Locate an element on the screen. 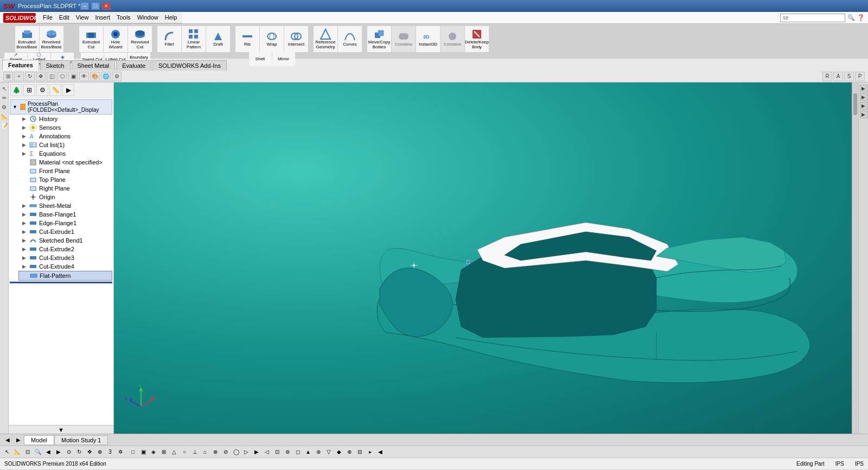 The image size is (868, 470). intersect-button: Intersect is located at coordinates (296, 39).